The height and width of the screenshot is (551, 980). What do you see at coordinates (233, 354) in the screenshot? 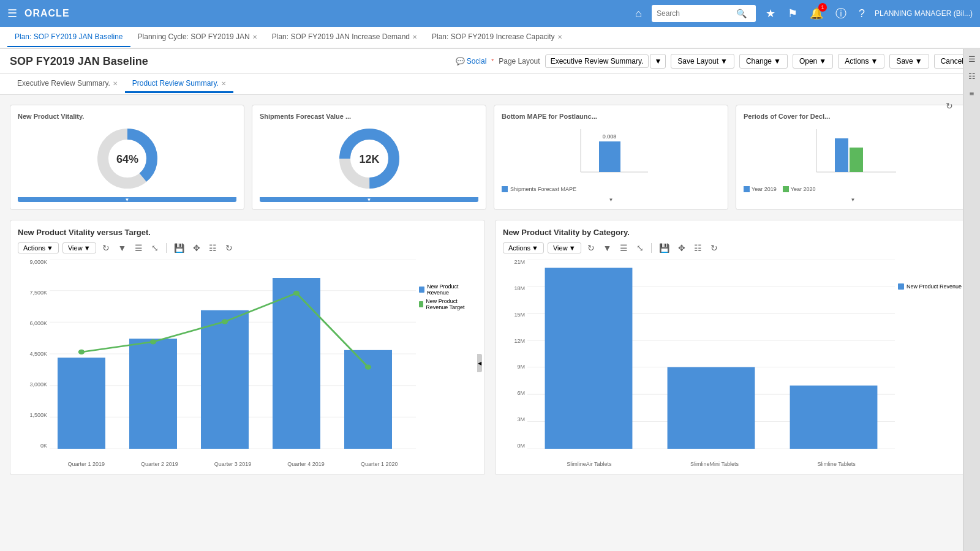
I see `chart-svg-left` at bounding box center [233, 354].